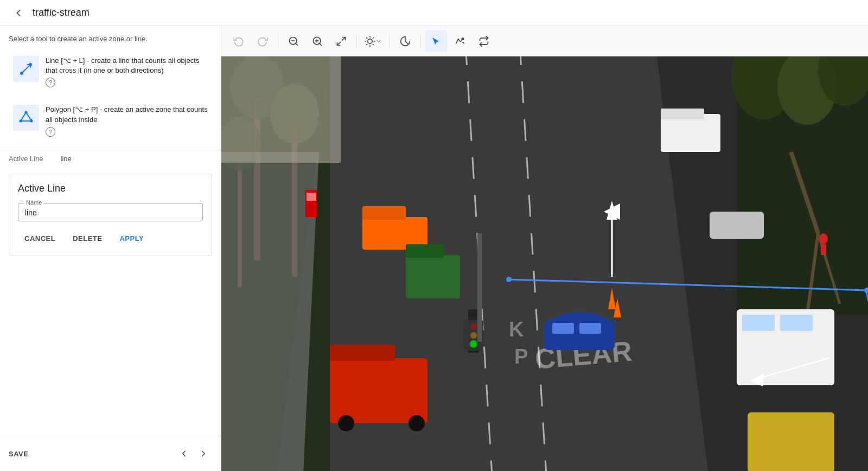  I want to click on panel-title: Active Line, so click(111, 189).